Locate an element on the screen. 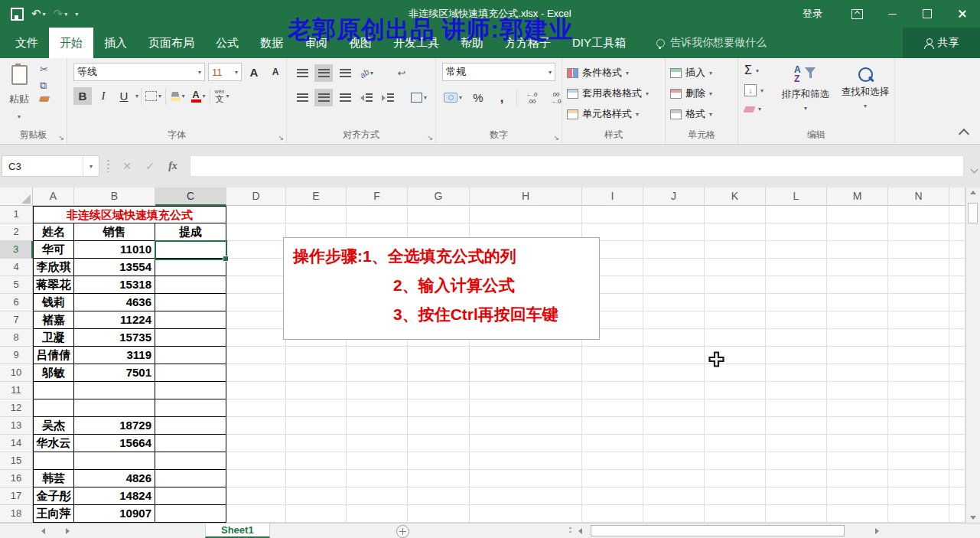 Image resolution: width=980 pixels, height=538 pixels. cell-I11 is located at coordinates (613, 390).